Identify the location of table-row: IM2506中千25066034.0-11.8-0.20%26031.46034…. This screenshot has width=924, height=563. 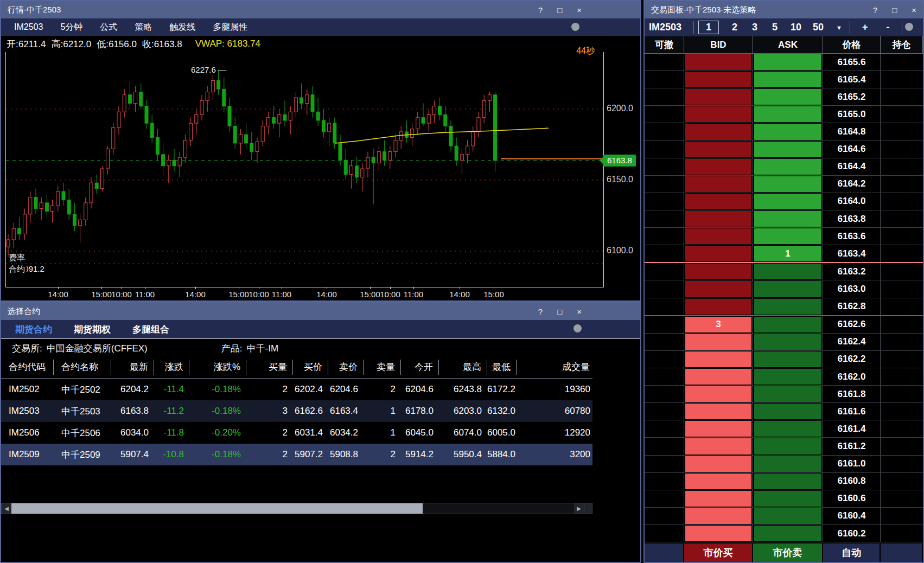
(297, 433).